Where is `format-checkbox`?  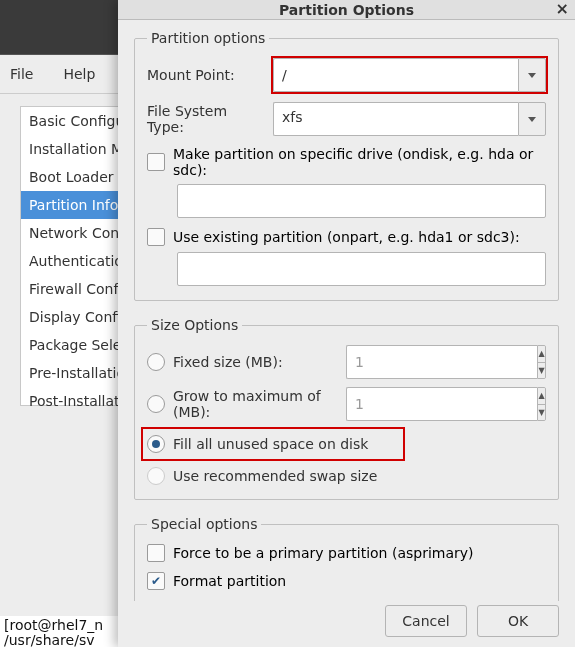
format-checkbox is located at coordinates (156, 581).